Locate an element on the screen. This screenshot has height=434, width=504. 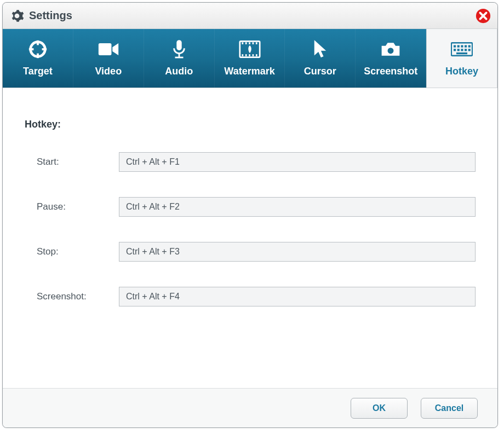
microphone-icon is located at coordinates (179, 49).